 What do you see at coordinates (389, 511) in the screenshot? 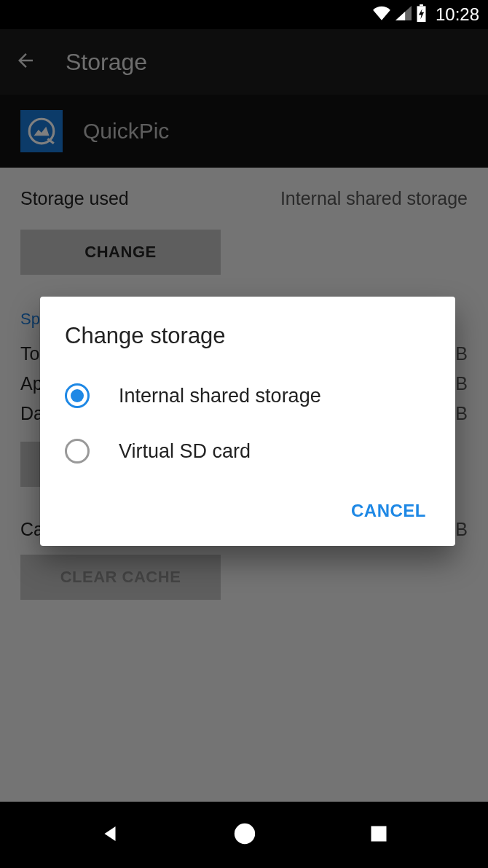
I see `cancel-button: CANCEL` at bounding box center [389, 511].